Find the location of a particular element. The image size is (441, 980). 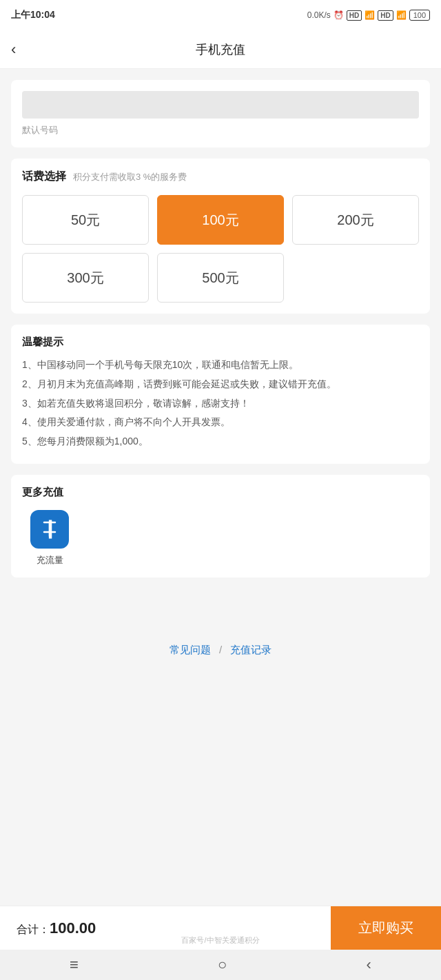

page-title: 手机充值 is located at coordinates (220, 50).